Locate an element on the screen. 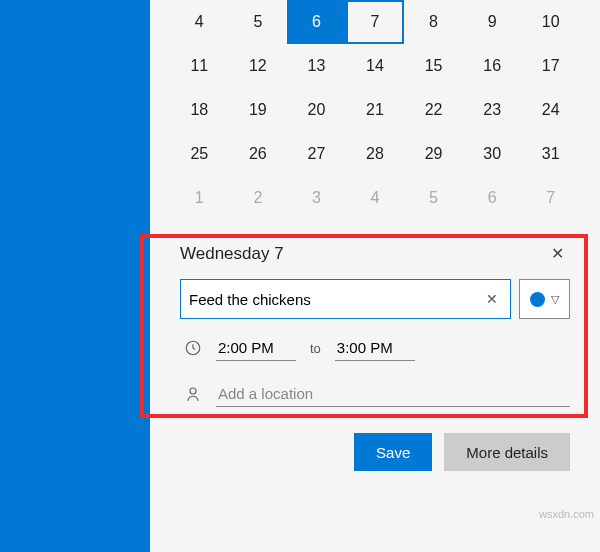 This screenshot has width=600, height=552. event-location-row is located at coordinates (375, 394).